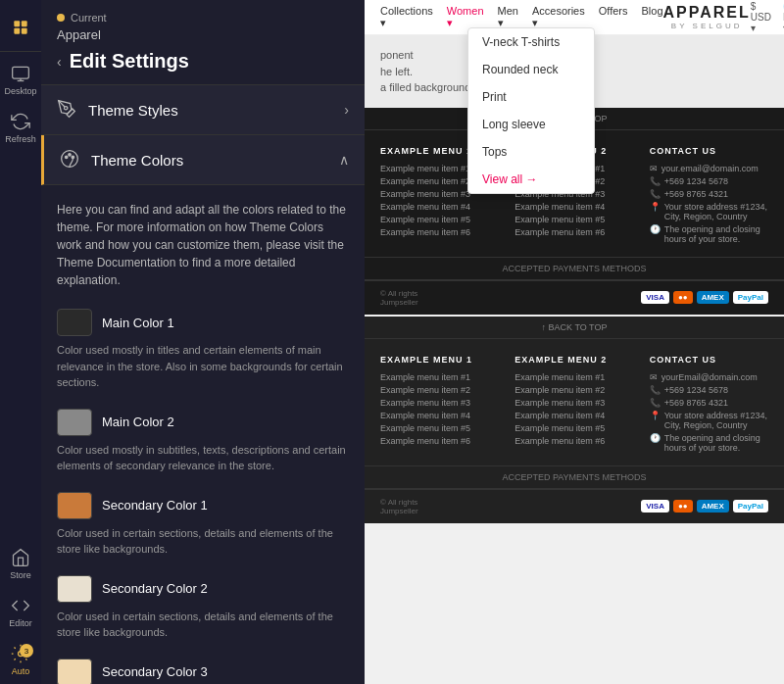 The image size is (784, 684). What do you see at coordinates (203, 18) in the screenshot?
I see `current-badge: Current` at bounding box center [203, 18].